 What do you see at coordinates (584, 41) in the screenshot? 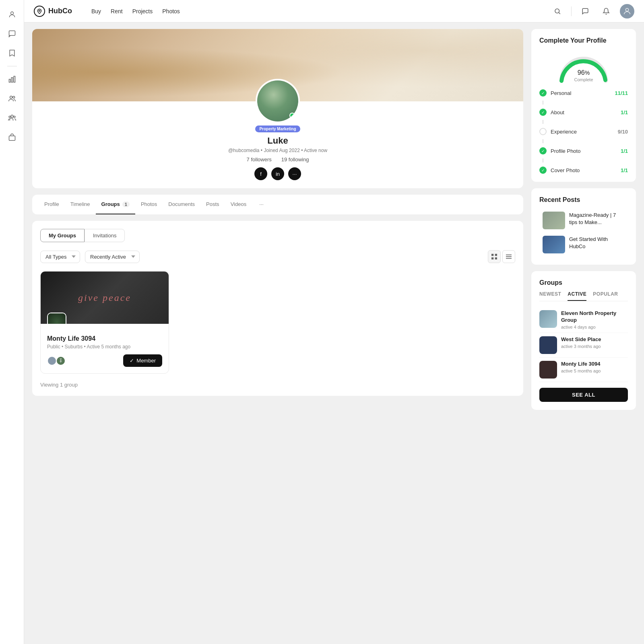
I see `profile-complete-title: Complete Your Profile` at bounding box center [584, 41].